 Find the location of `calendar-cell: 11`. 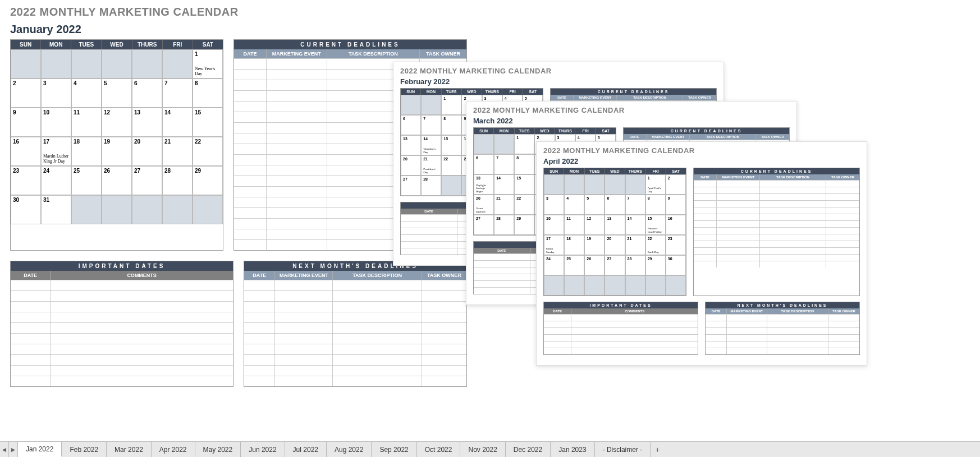

calendar-cell: 11 is located at coordinates (574, 225).